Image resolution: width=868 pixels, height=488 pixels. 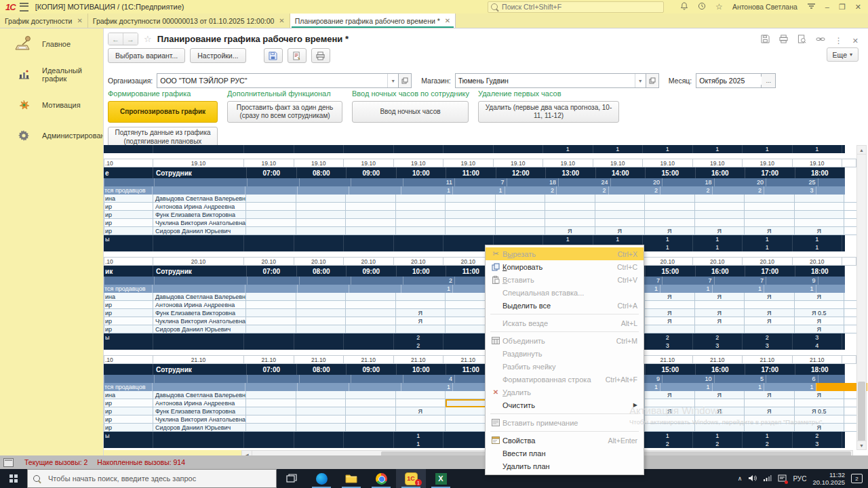 I want to click on page-star-icon: ☆, so click(x=148, y=39).